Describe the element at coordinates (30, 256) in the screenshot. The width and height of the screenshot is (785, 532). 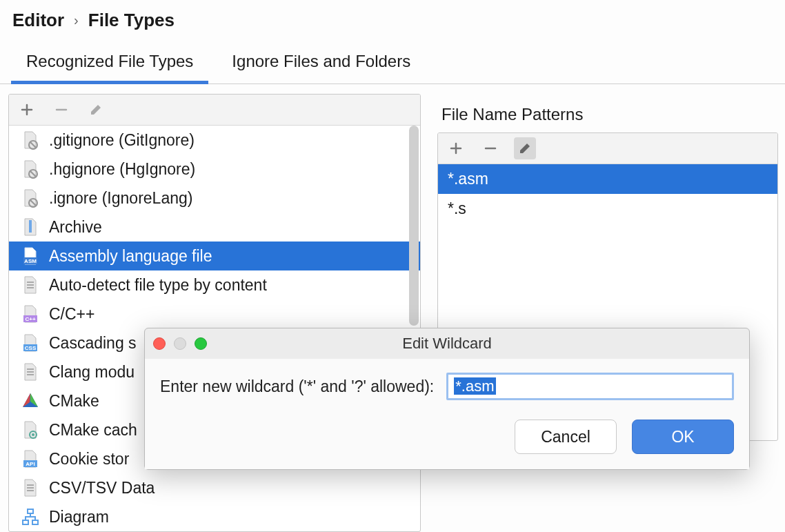
I see `asm-icon: ASM` at that location.